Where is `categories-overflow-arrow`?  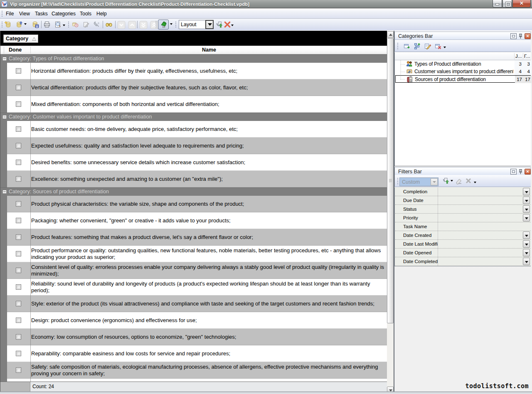 categories-overflow-arrow is located at coordinates (445, 47).